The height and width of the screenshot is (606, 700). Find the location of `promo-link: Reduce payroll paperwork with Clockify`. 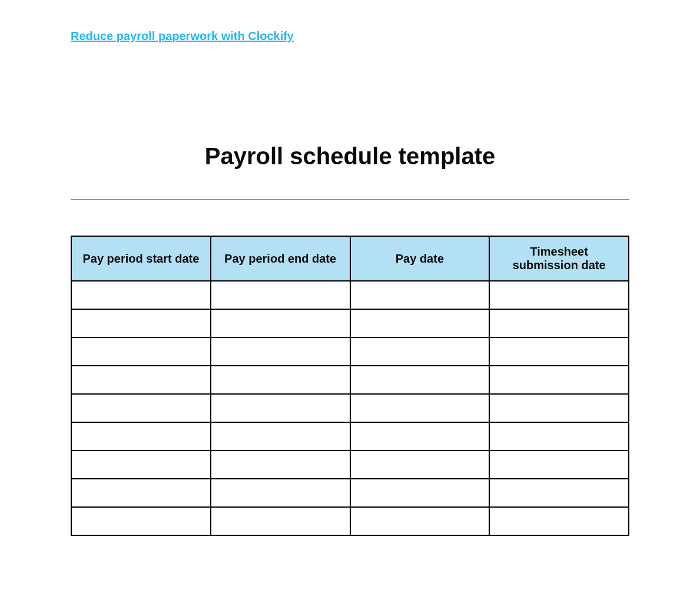

promo-link: Reduce payroll paperwork with Clockify is located at coordinates (183, 37).